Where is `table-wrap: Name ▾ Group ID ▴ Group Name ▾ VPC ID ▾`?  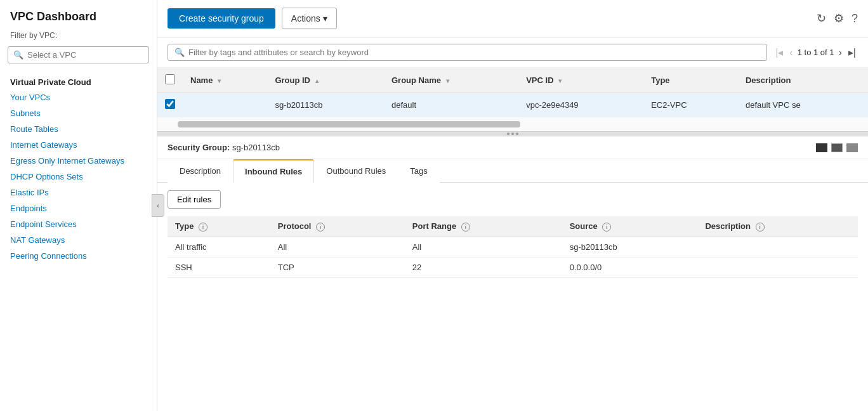 table-wrap: Name ▾ Group ID ▴ Group Name ▾ VPC ID ▾ is located at coordinates (513, 93).